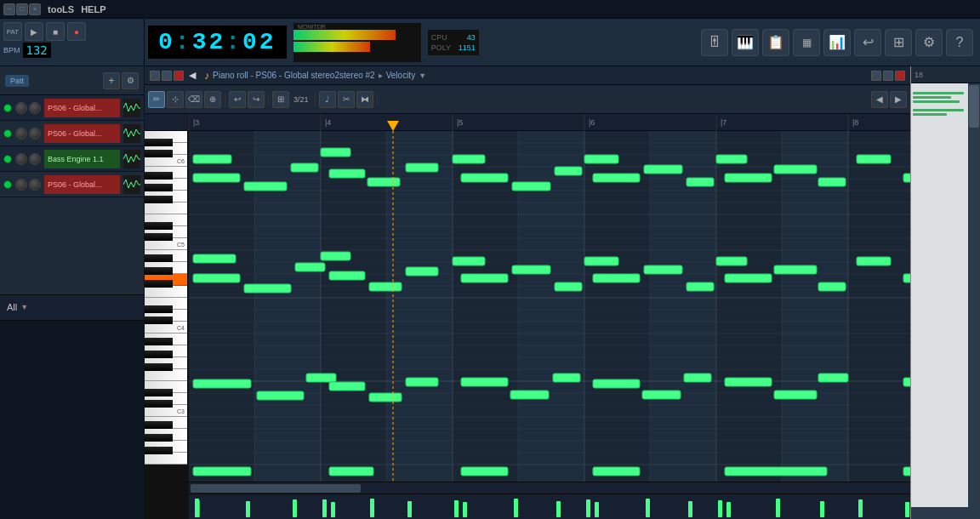 The image size is (980, 519). Describe the element at coordinates (946, 513) in the screenshot. I see `pr-right-scrollbar-h-bottom` at that location.